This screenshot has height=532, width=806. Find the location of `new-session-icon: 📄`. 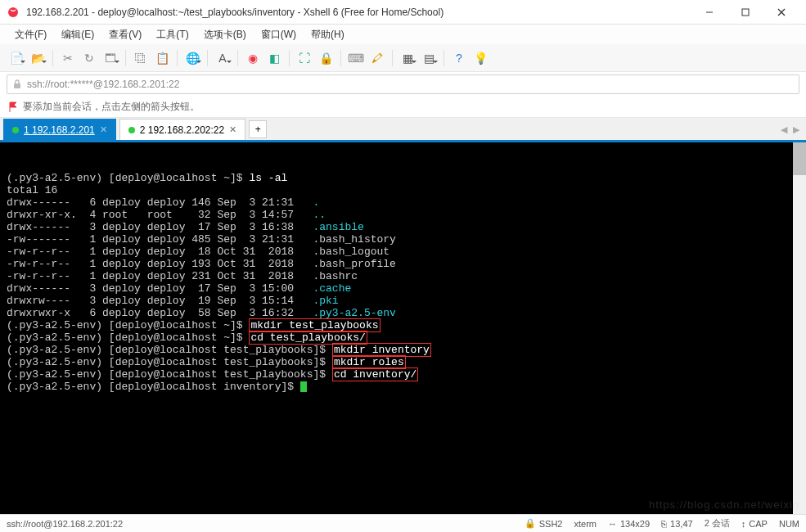

new-session-icon: 📄 is located at coordinates (16, 58).